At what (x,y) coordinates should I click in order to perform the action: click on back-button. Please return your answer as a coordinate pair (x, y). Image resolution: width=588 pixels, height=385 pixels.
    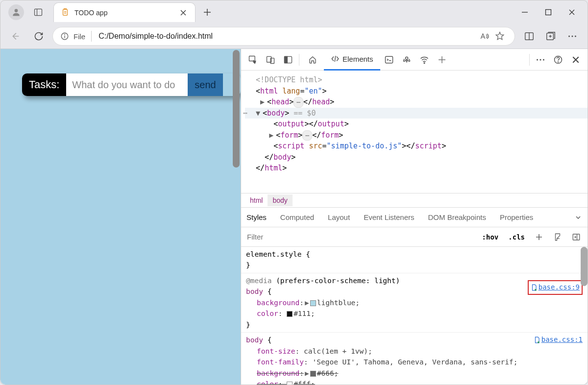
    Looking at the image, I should click on (15, 36).